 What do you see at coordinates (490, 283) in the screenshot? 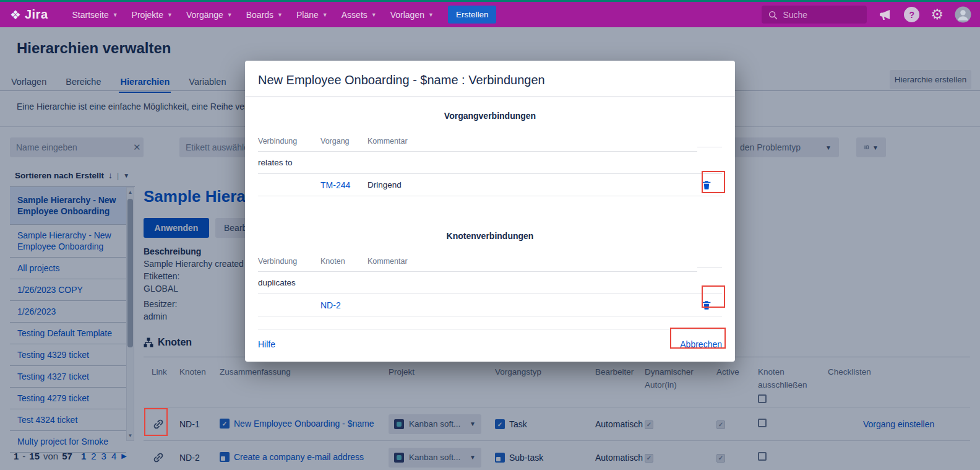
I see `node-link-type-row: duplicates` at bounding box center [490, 283].